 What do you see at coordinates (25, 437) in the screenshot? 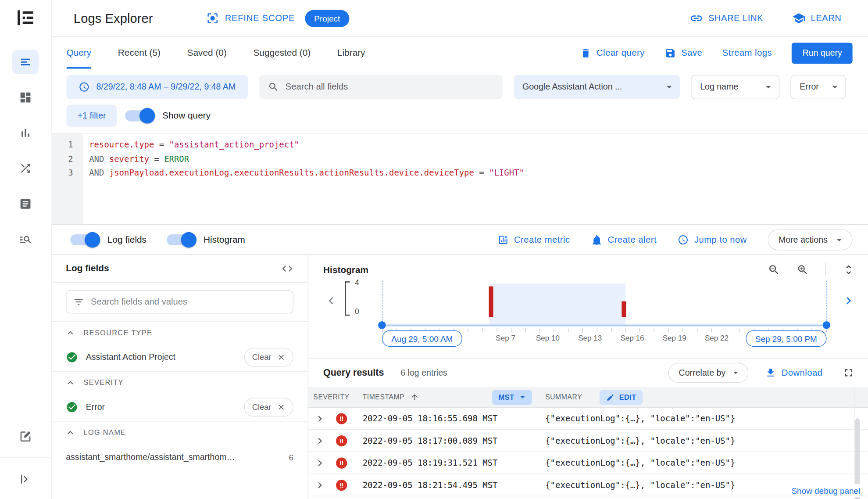
I see `sidebar-item-compose-icon` at bounding box center [25, 437].